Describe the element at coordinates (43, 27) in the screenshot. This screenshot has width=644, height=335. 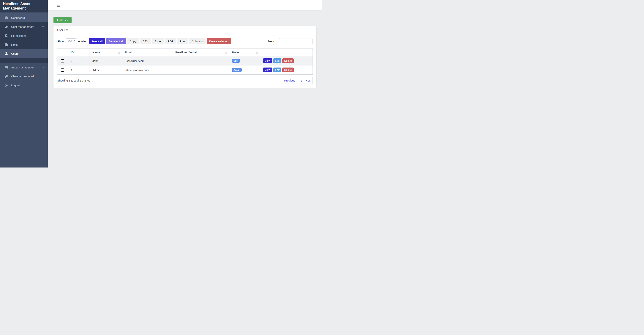
I see `chevron-down-icon` at that location.